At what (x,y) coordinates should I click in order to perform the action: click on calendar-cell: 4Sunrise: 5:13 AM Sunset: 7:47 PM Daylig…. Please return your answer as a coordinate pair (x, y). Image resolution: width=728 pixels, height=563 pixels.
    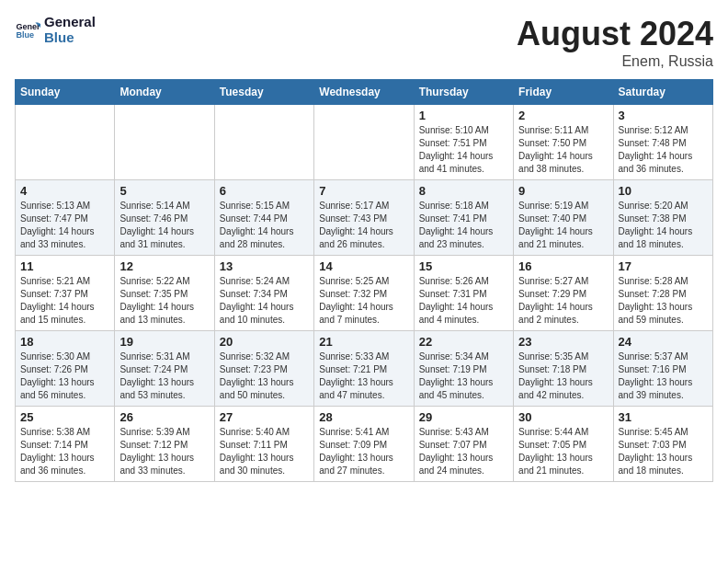
    Looking at the image, I should click on (65, 218).